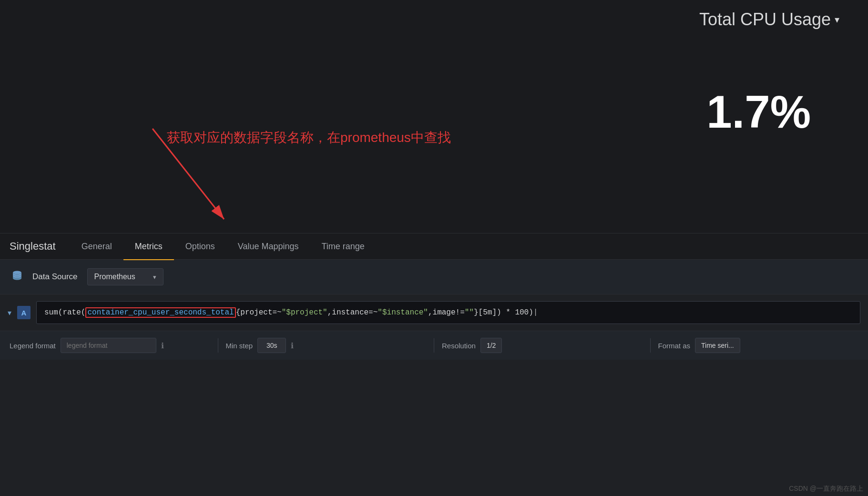  I want to click on datasource-value: Prometheus, so click(122, 277).